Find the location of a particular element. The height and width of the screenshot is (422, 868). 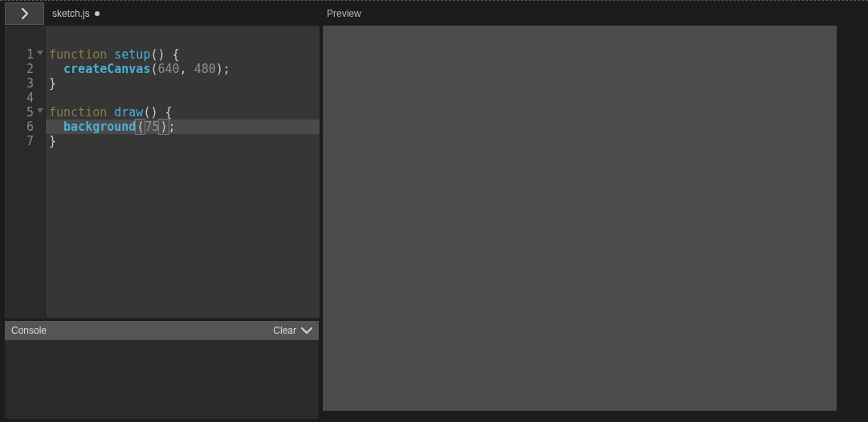

chevron-down-icon is located at coordinates (307, 331).